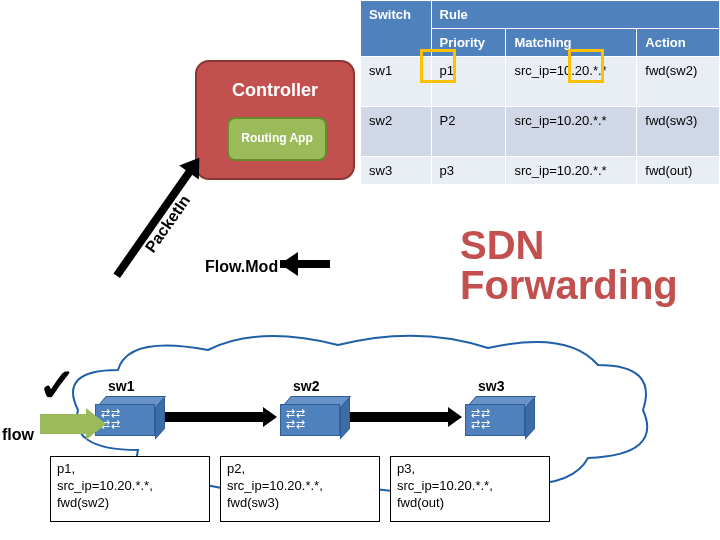 Image resolution: width=720 pixels, height=540 pixels. I want to click on cell-action: fwd(sw2), so click(678, 82).